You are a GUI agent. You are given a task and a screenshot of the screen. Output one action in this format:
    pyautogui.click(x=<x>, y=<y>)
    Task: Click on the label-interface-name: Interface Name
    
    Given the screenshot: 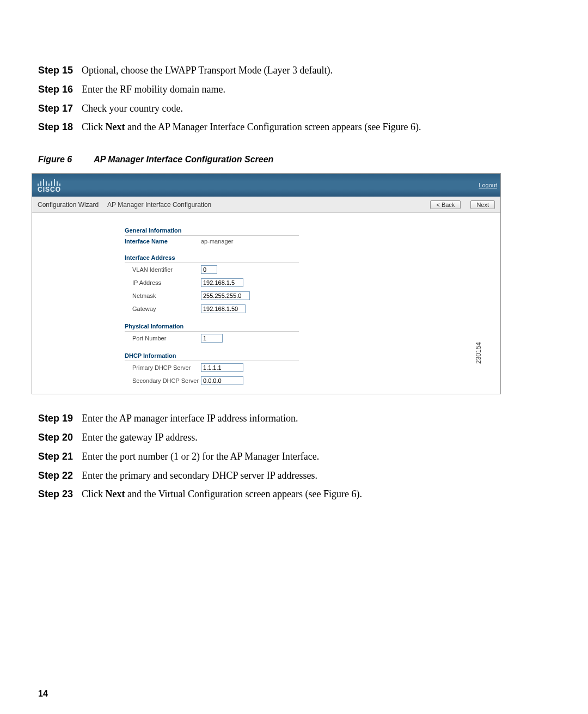 What is the action you would take?
    pyautogui.click(x=163, y=241)
    